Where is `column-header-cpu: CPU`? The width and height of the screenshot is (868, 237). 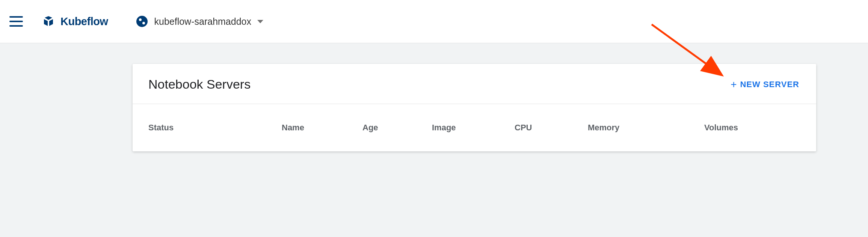 column-header-cpu: CPU is located at coordinates (551, 128).